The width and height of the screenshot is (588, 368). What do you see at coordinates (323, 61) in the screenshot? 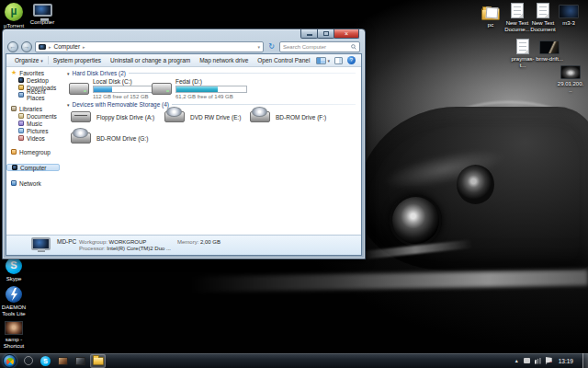
I see `change-view-button: ▾` at bounding box center [323, 61].